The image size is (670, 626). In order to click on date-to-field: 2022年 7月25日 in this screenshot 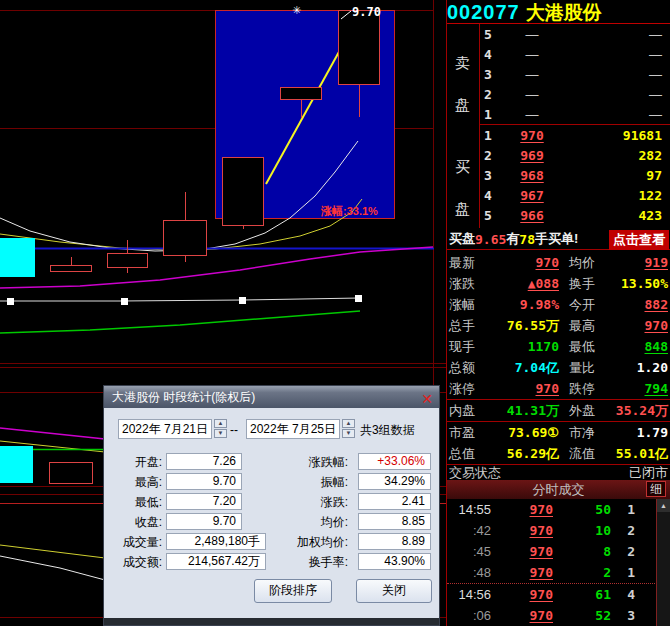, I will do `click(293, 429)`.